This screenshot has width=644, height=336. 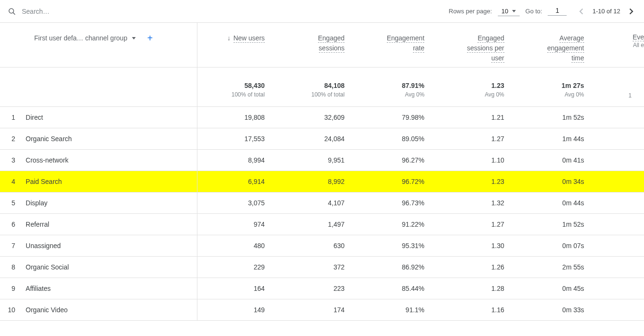 What do you see at coordinates (476, 87) in the screenshot?
I see `column-total: 1.23Avg 0%` at bounding box center [476, 87].